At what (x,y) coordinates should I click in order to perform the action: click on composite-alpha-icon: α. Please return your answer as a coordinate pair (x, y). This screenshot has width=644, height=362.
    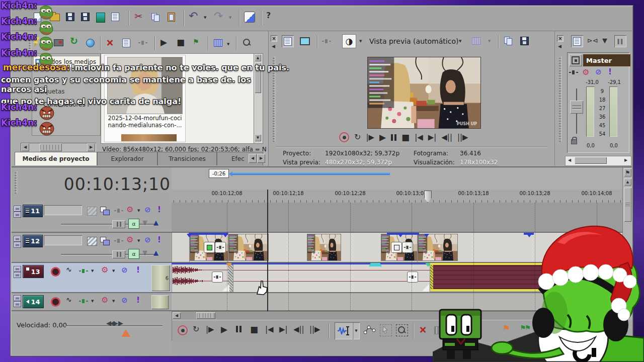
    Looking at the image, I should click on (134, 254).